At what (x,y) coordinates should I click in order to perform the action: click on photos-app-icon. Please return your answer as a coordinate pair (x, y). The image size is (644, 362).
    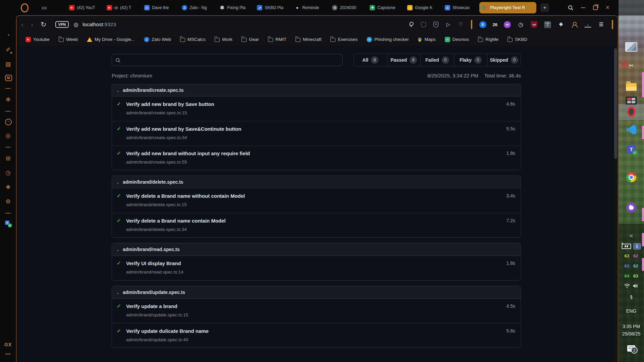
    Looking at the image, I should click on (631, 47).